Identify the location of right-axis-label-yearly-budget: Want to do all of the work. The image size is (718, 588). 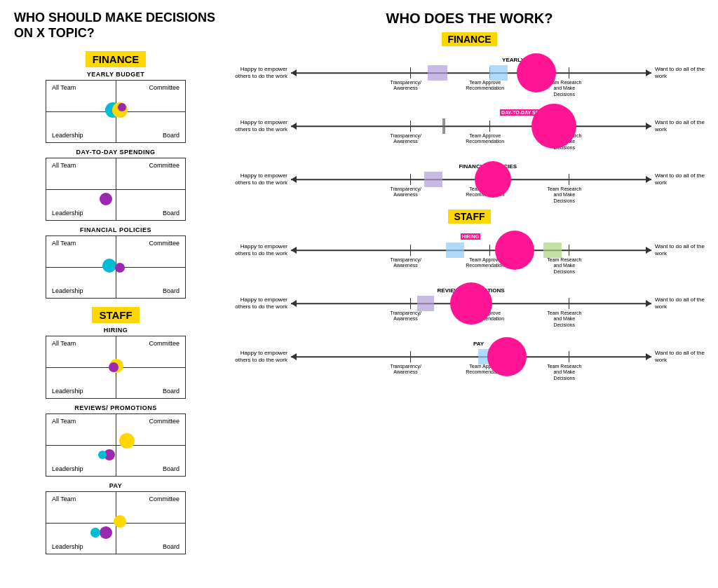
(679, 73).